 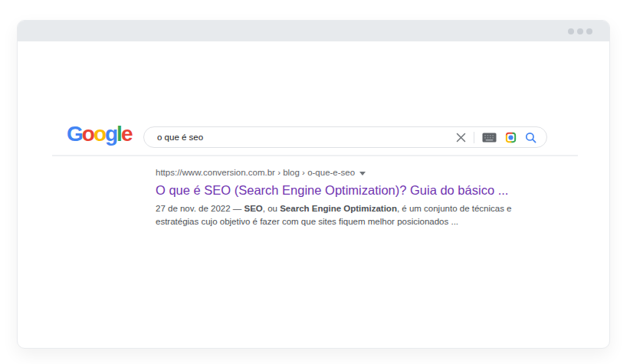 I want to click on browser-titlebar, so click(x=313, y=31).